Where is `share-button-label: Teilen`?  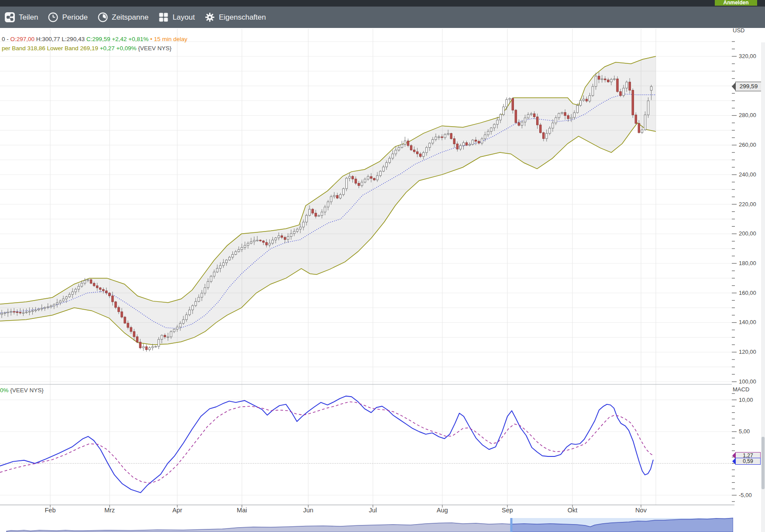
share-button-label: Teilen is located at coordinates (28, 17).